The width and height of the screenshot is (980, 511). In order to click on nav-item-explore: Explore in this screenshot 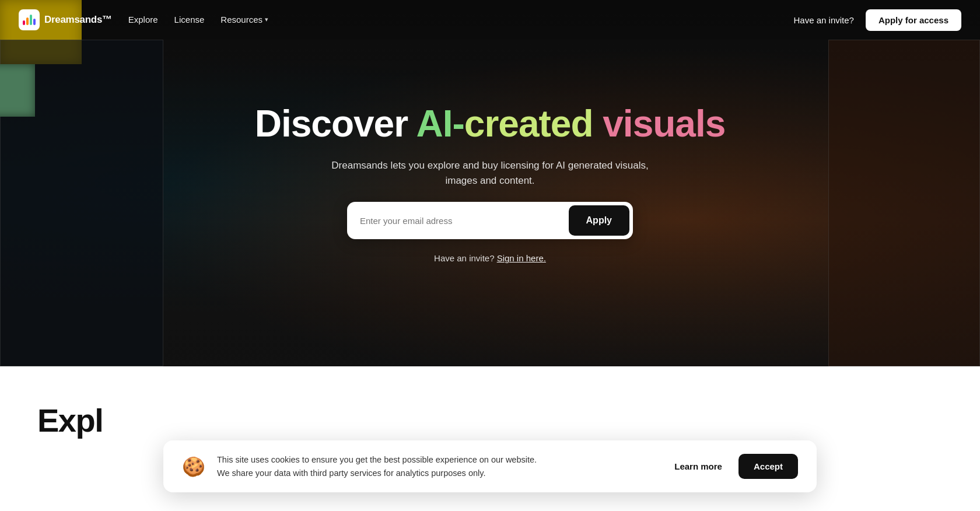, I will do `click(144, 20)`.